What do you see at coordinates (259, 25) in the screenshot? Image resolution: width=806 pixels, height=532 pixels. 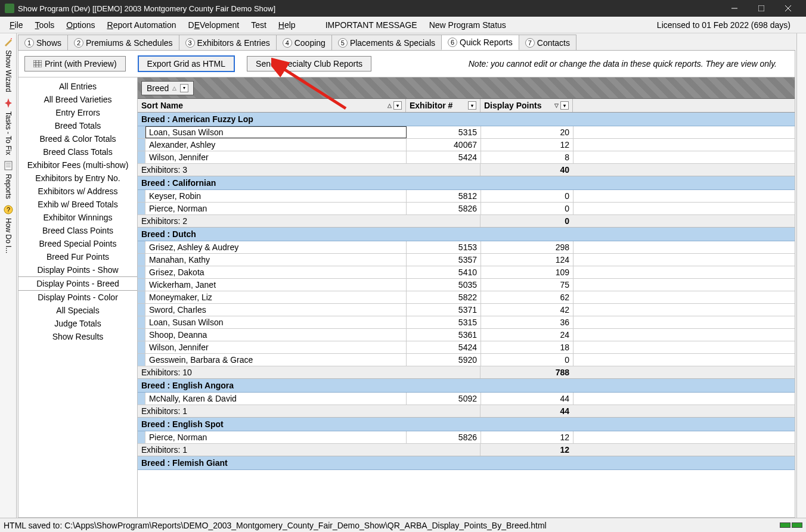 I see `menu-test: Test` at bounding box center [259, 25].